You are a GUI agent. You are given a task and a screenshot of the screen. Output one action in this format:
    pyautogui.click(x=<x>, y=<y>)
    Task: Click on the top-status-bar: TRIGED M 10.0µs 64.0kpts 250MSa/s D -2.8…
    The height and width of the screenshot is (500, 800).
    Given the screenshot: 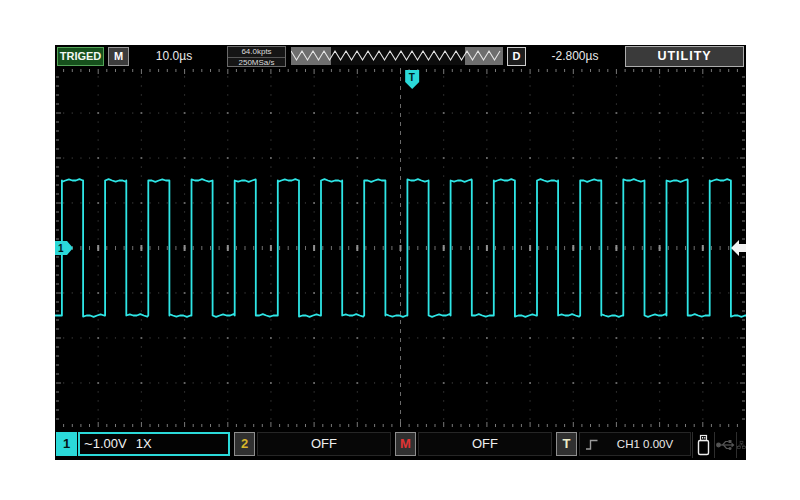 What is the action you would take?
    pyautogui.click(x=400, y=56)
    